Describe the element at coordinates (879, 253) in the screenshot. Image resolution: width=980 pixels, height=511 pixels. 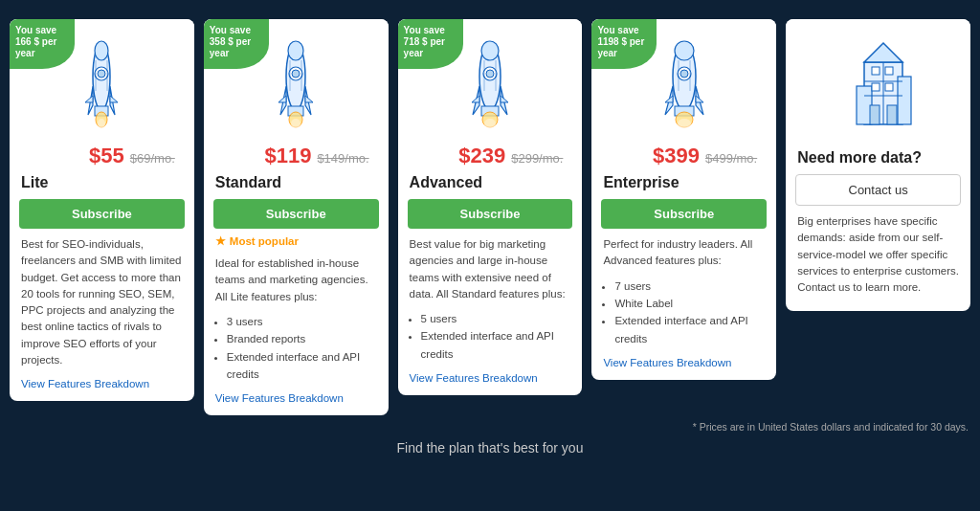
I see `card-description: Big enterprises have specific demands: a…` at that location.